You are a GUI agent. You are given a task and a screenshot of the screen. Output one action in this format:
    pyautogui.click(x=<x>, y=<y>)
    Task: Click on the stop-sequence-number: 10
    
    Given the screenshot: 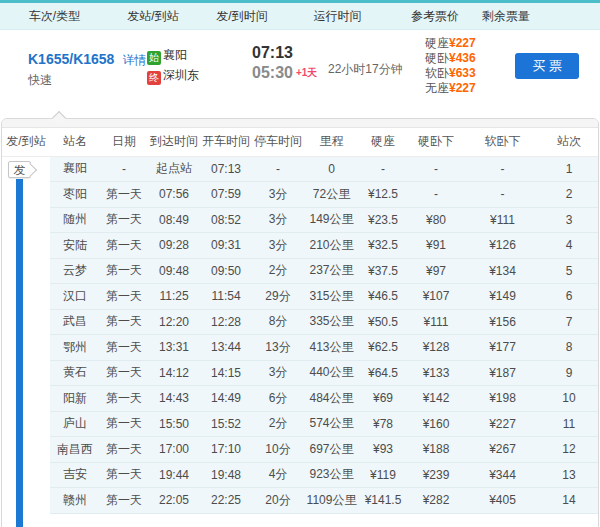 What is the action you would take?
    pyautogui.click(x=569, y=399)
    